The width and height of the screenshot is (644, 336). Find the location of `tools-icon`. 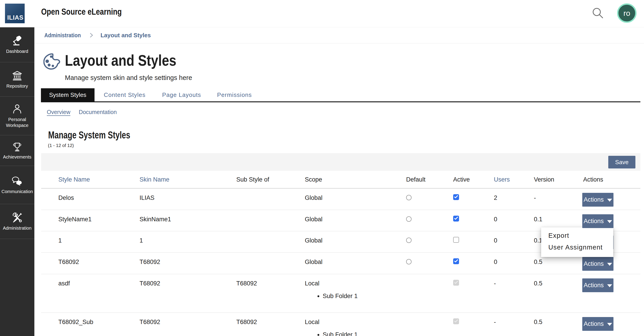

tools-icon is located at coordinates (17, 218).